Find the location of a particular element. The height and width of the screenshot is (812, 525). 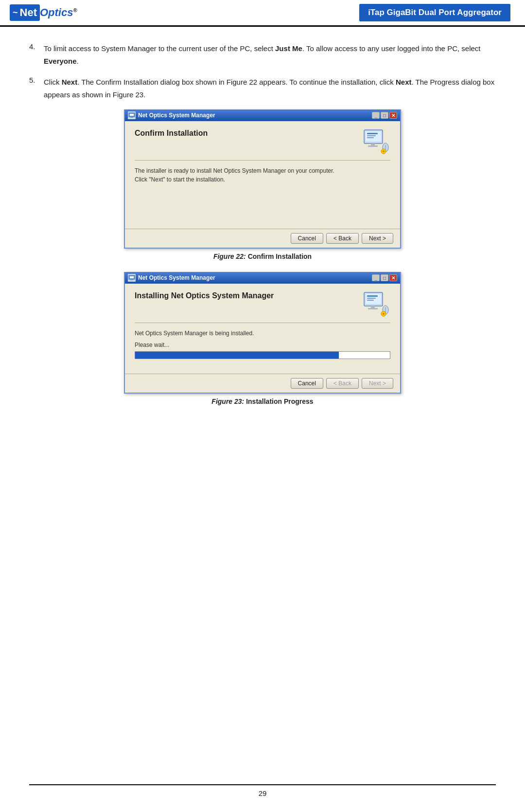

logo-optics-text: Optics® is located at coordinates (58, 13).